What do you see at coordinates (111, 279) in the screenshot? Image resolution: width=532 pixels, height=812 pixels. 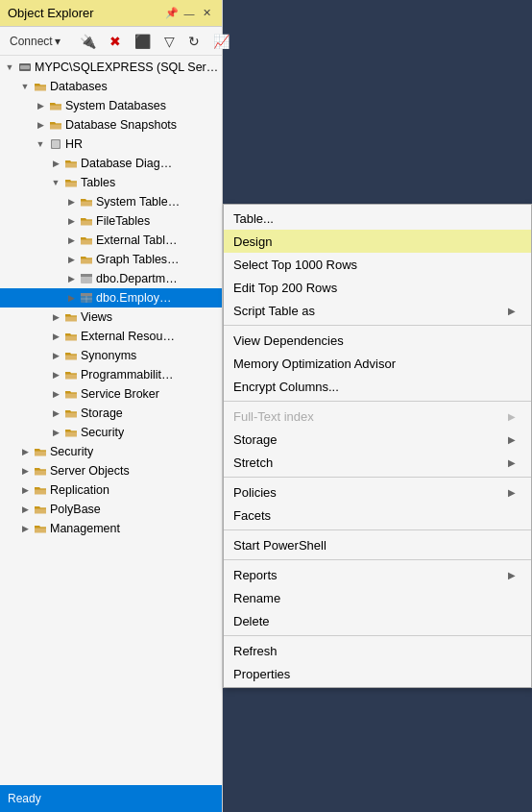 I see `tree-item-dept: ▶dbo.Departm…` at bounding box center [111, 279].